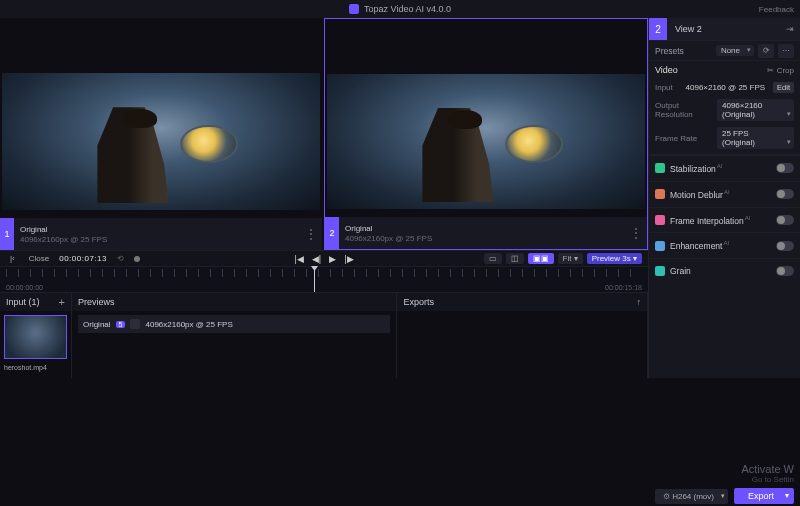  What do you see at coordinates (324, 258) in the screenshot?
I see `transport-bar: |‹ Close 00:00:07:13 ⟲ |◀ ◀| ▶ |▶ ▭ ◫ ▣▣…` at bounding box center [324, 258].